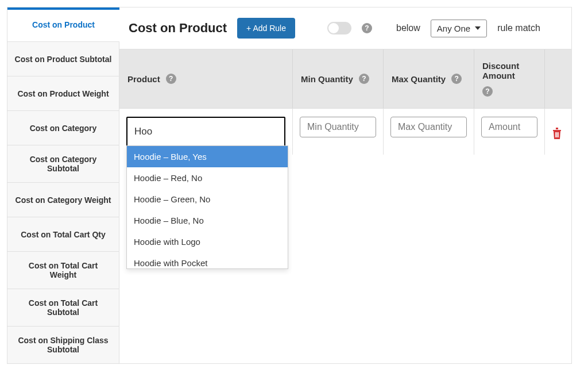 The width and height of the screenshot is (588, 380). I want to click on sidebar-item-cost-on-total-cart-weight: Cost on Total Cart Weight, so click(63, 270).